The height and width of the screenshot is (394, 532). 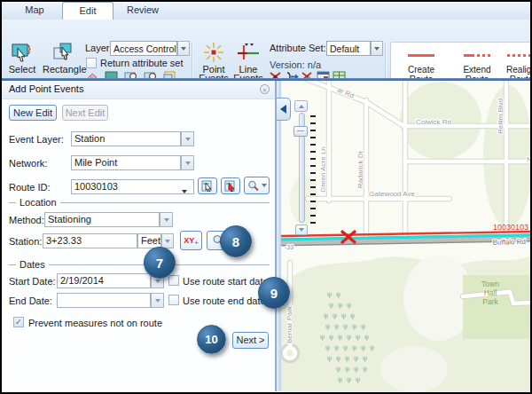 What do you see at coordinates (85, 113) in the screenshot?
I see `next-edit-button: Next Edit` at bounding box center [85, 113].